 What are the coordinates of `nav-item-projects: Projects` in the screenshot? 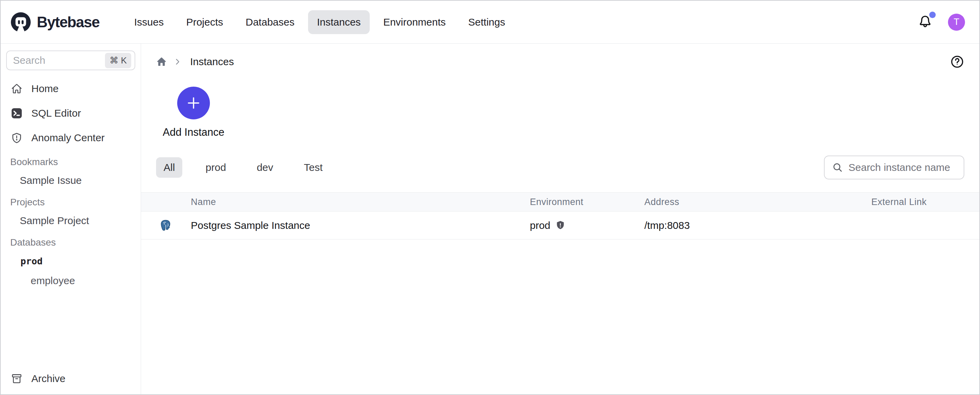 It's located at (205, 22).